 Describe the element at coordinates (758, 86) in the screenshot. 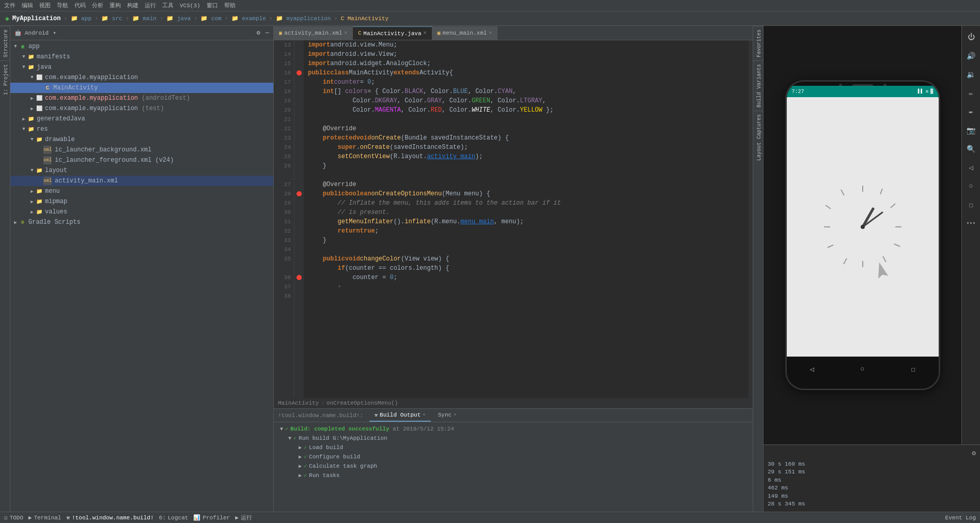

I see `panel-label-build-variants: Build Variants` at that location.